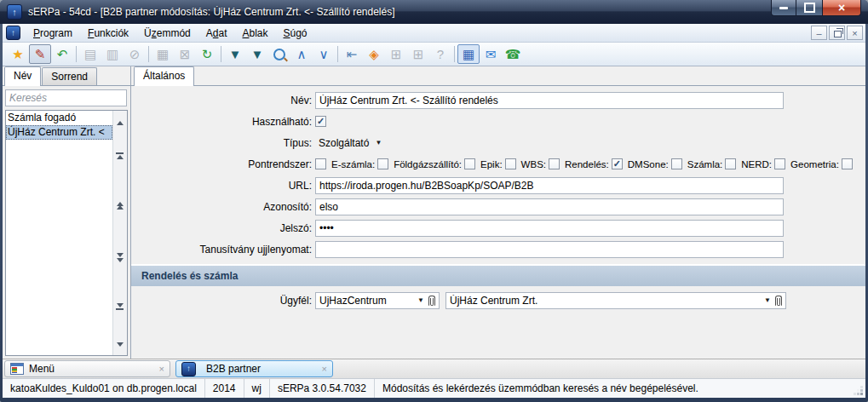 This screenshot has width=868, height=402. I want to click on list-scrollbar, so click(119, 233).